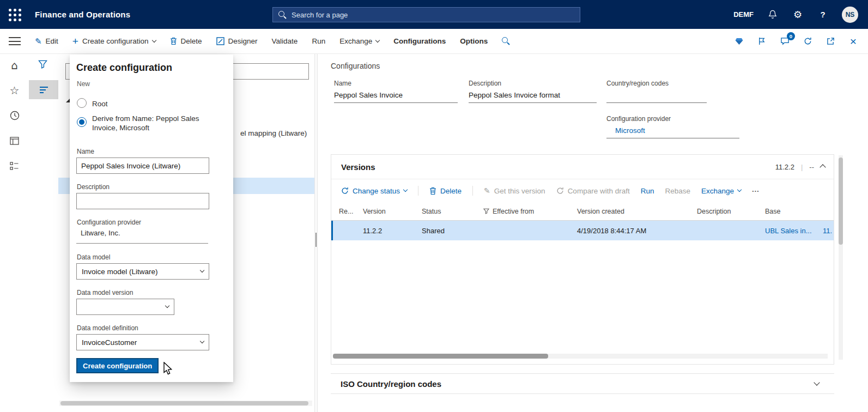  Describe the element at coordinates (743, 14) in the screenshot. I see `company-selector: DEMF` at that location.